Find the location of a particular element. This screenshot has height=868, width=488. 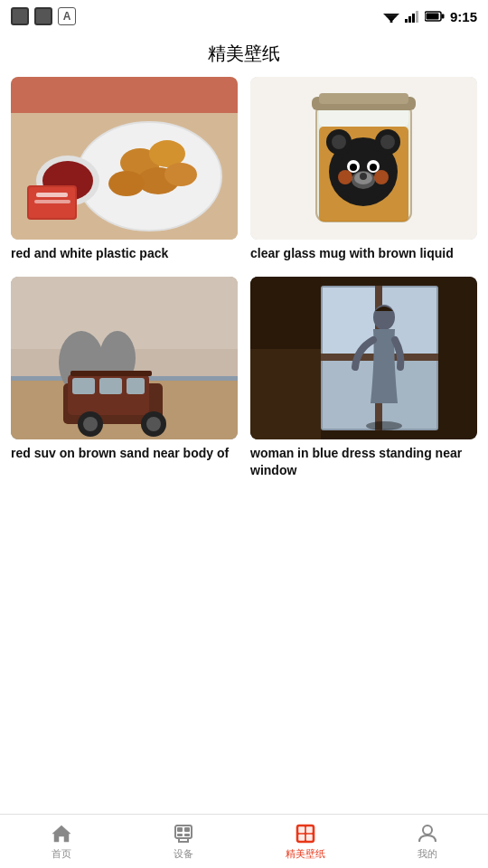

card-label-woman: woman in blue dress standing near window is located at coordinates (363, 462).